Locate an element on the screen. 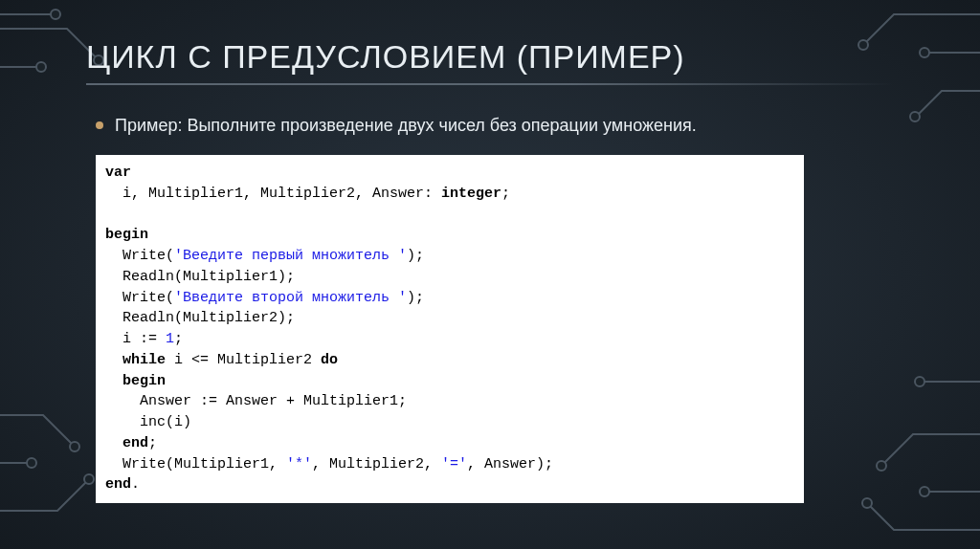 This screenshot has height=549, width=980. inc-line: inc(i) is located at coordinates (148, 423).